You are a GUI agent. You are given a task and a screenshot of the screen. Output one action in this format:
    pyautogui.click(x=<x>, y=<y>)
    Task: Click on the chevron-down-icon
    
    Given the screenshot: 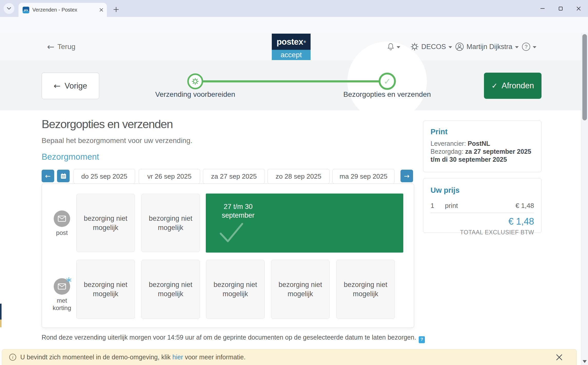 What is the action you would take?
    pyautogui.click(x=9, y=8)
    